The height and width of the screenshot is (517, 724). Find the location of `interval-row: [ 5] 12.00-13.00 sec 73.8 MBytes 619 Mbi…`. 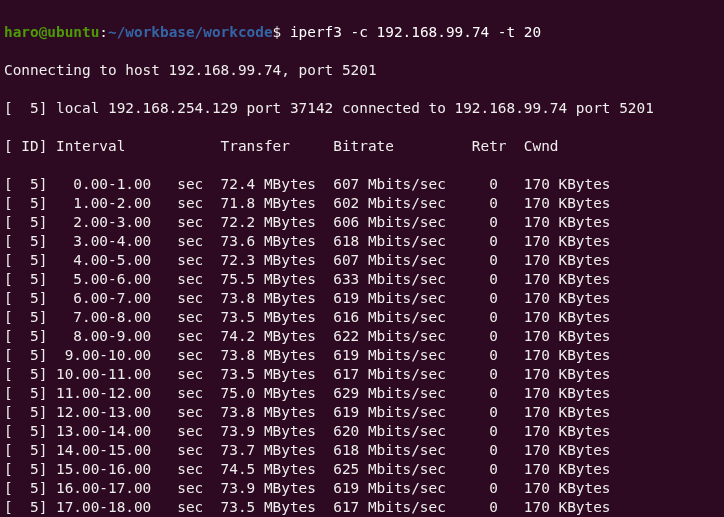

interval-row: [ 5] 12.00-13.00 sec 73.8 MBytes 619 Mbi… is located at coordinates (362, 412).